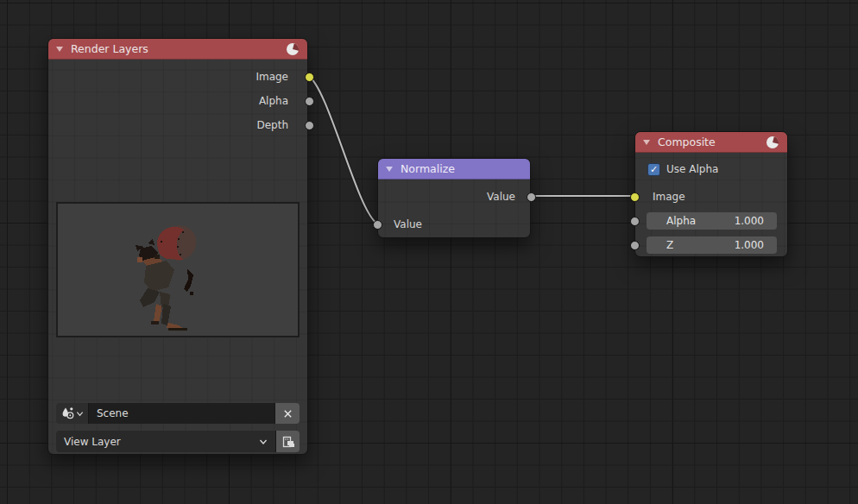  I want to click on use-alpha-checkbox: ✓, so click(654, 169).